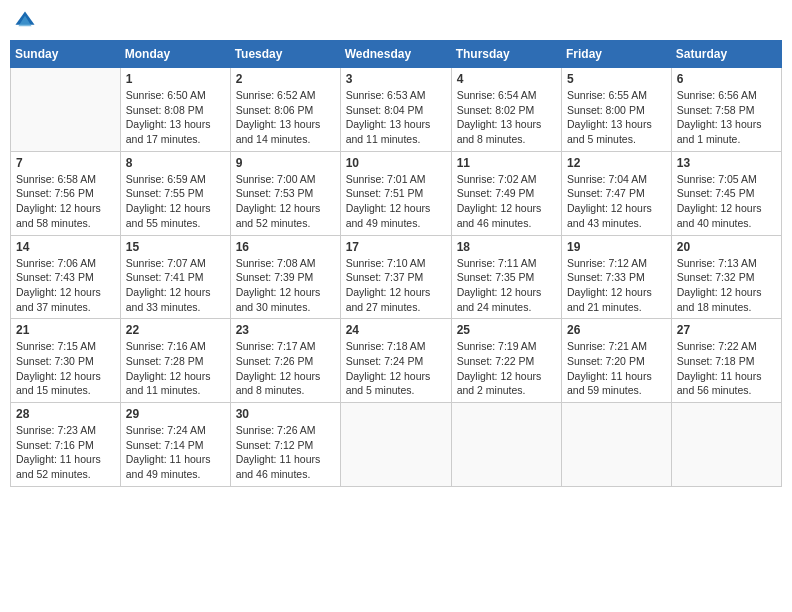 The width and height of the screenshot is (792, 612). I want to click on day-number: 22, so click(176, 330).